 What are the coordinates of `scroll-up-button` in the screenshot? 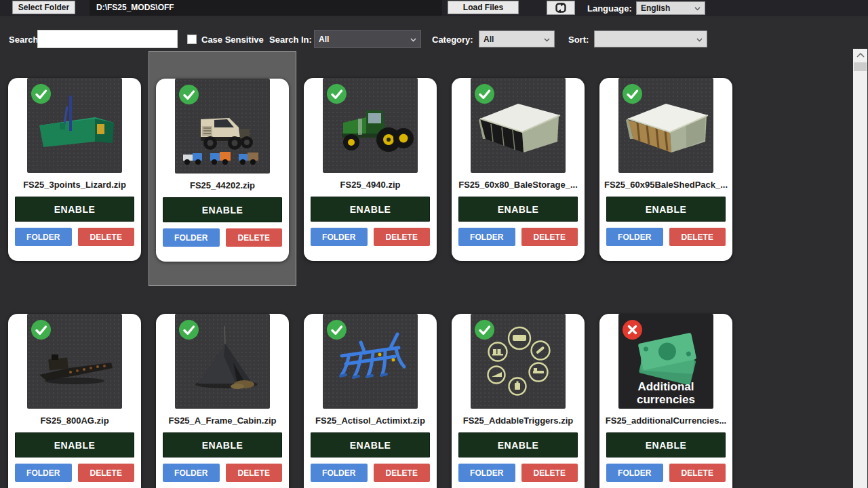 It's located at (860, 55).